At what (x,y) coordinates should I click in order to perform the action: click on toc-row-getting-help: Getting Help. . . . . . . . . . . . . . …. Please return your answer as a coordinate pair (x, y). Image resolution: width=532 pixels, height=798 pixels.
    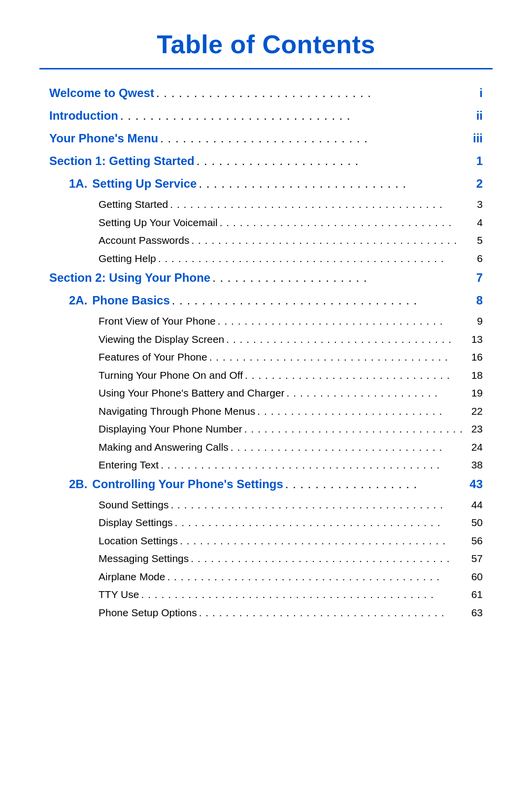
    Looking at the image, I should click on (266, 259).